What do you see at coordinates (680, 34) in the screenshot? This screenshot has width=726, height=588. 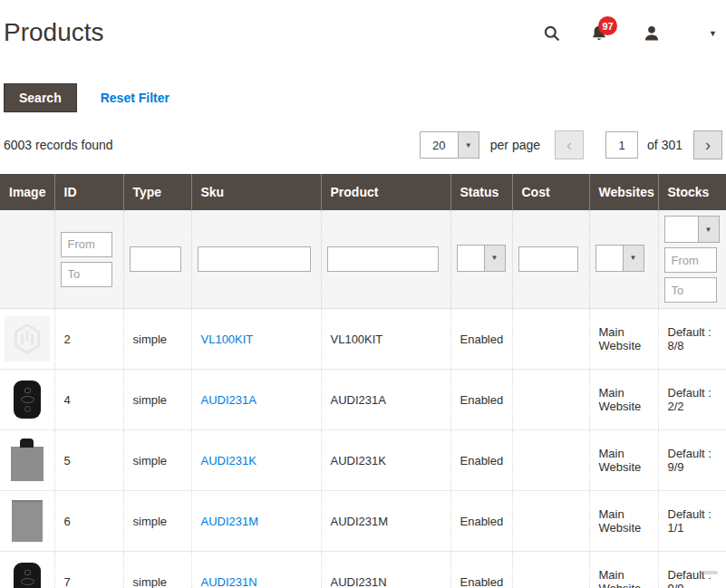 I see `admin-user-menu: ▼` at bounding box center [680, 34].